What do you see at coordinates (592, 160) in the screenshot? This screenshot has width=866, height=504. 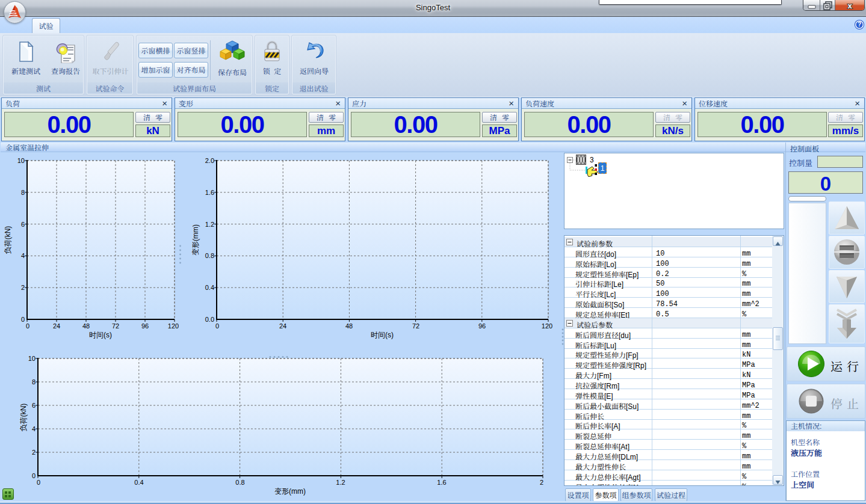 I see `svg-text: 3` at bounding box center [592, 160].